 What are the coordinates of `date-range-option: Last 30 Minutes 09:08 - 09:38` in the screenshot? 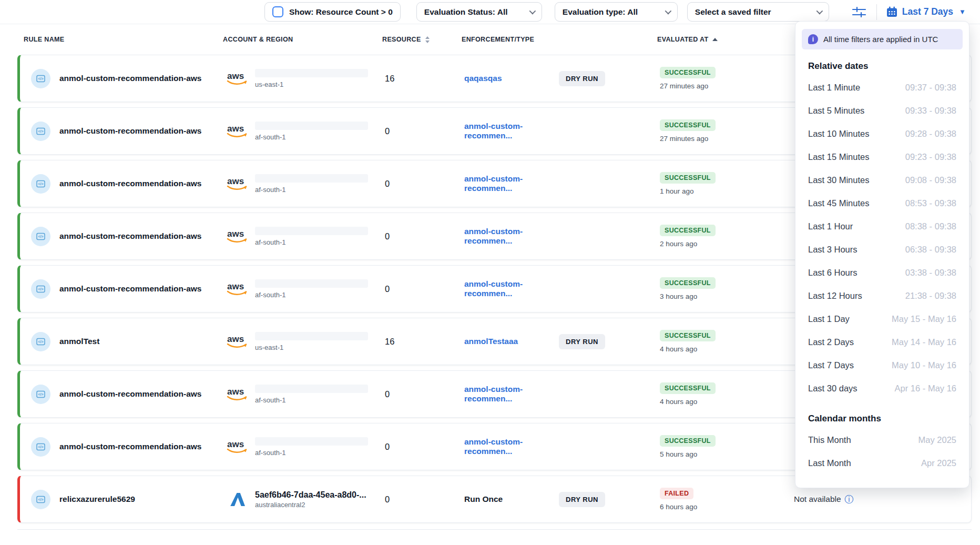 It's located at (882, 180).